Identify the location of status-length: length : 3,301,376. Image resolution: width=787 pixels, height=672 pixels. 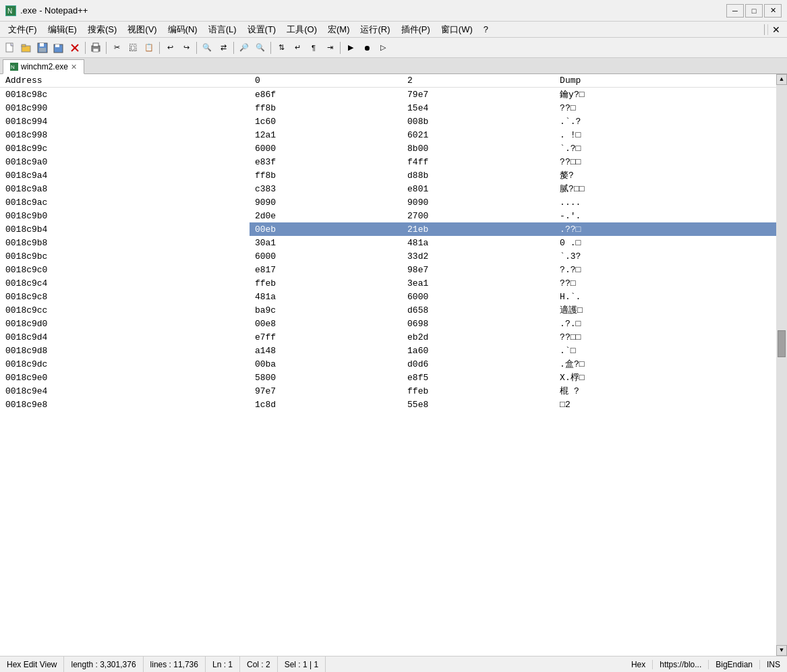
(104, 665).